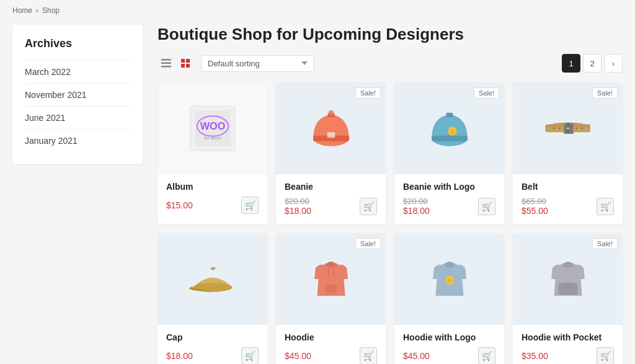 The width and height of the screenshot is (635, 364). What do you see at coordinates (613, 63) in the screenshot?
I see `page-next-button: ›` at bounding box center [613, 63].